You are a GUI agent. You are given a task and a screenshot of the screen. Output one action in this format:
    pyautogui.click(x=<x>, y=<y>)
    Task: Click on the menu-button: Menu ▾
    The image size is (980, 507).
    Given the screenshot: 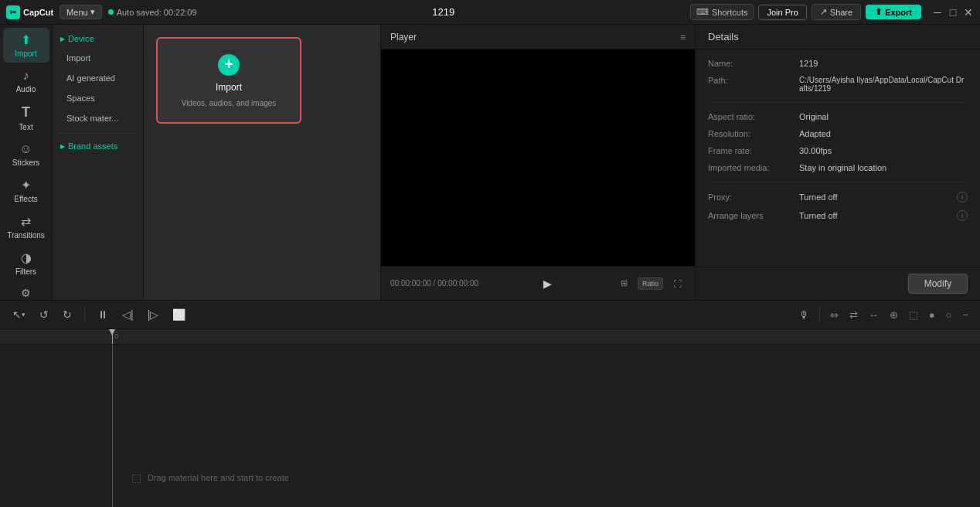 What is the action you would take?
    pyautogui.click(x=80, y=12)
    